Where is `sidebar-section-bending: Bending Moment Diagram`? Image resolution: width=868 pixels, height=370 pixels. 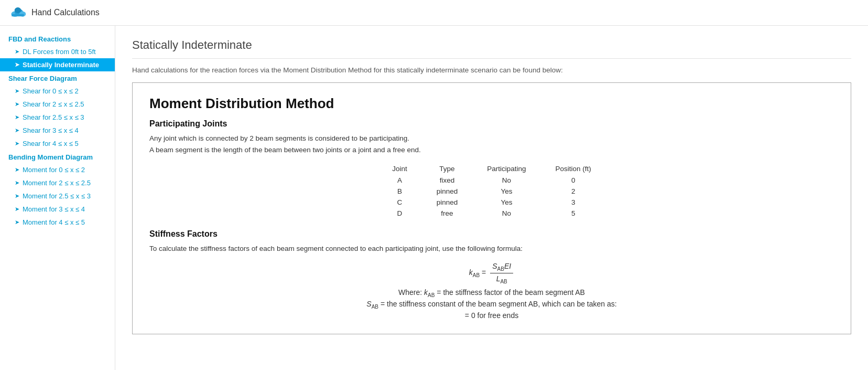 sidebar-section-bending: Bending Moment Diagram is located at coordinates (58, 156).